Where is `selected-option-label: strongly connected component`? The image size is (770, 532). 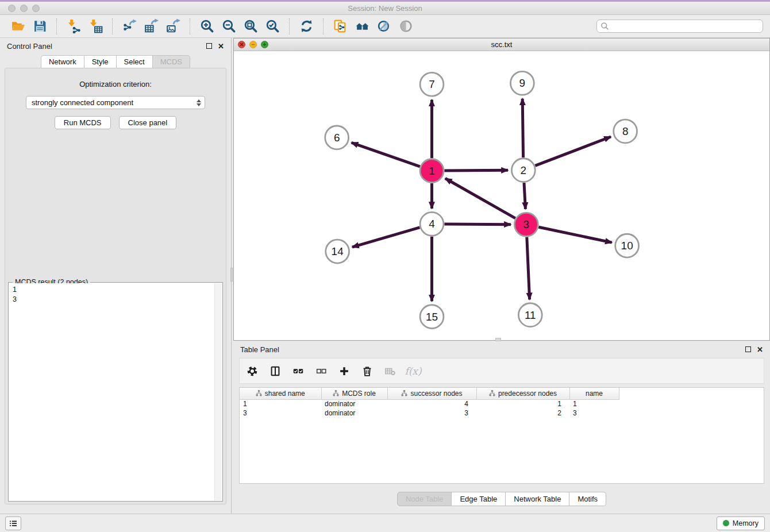
selected-option-label: strongly connected component is located at coordinates (83, 102).